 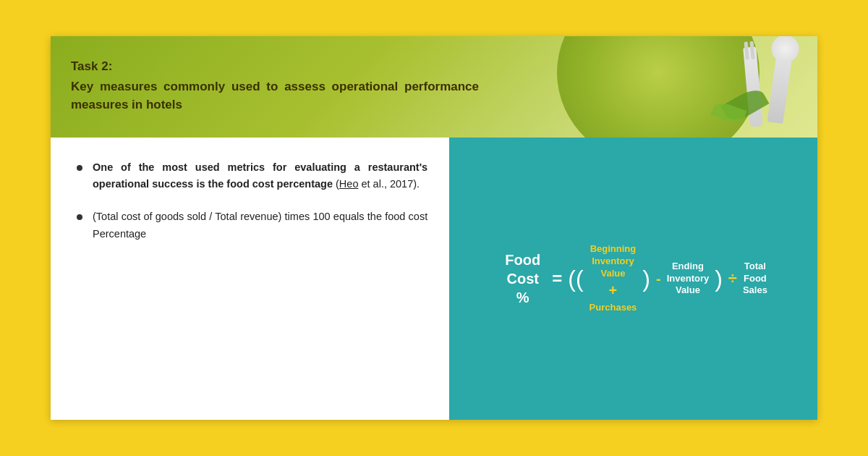 What do you see at coordinates (349, 184) in the screenshot?
I see `citation-link: Heo` at bounding box center [349, 184].